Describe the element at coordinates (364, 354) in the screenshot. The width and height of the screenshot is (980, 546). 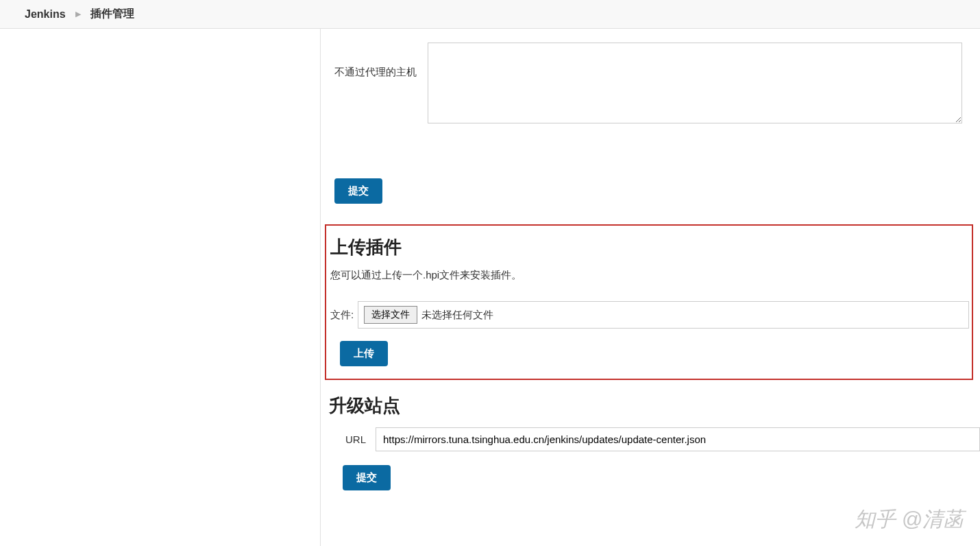
I see `upload-button: 上传` at that location.